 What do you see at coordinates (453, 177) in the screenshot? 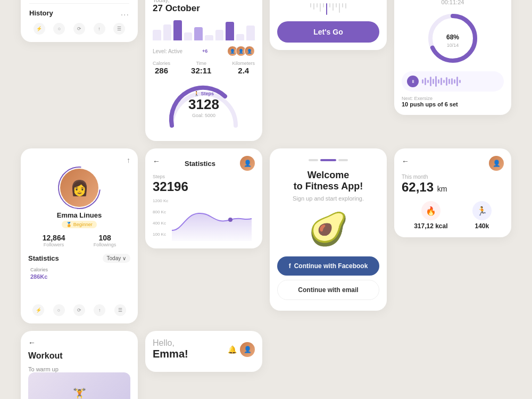
I see `month-label: This month` at bounding box center [453, 177].